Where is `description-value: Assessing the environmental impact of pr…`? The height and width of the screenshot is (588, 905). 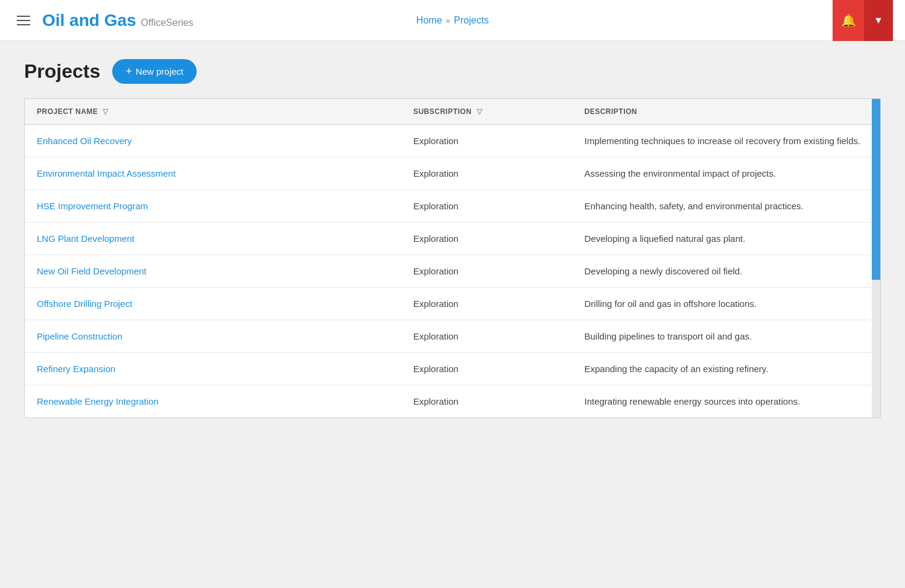 description-value: Assessing the environmental impact of pr… is located at coordinates (681, 174).